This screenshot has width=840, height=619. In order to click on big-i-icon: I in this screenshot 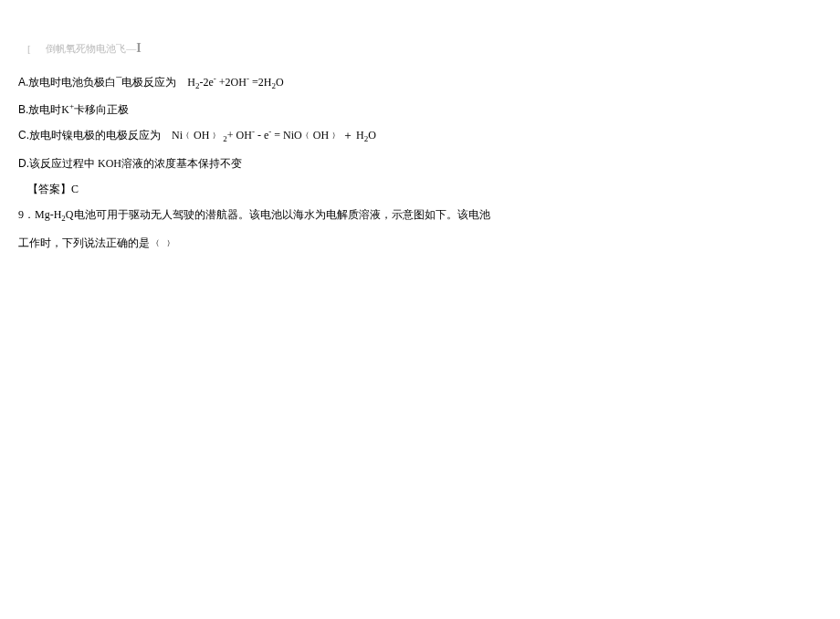, I will do `click(139, 47)`.